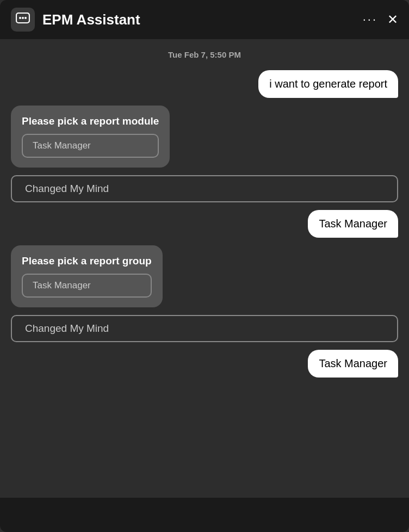  What do you see at coordinates (205, 363) in the screenshot?
I see `user-message-3: Task Manager` at bounding box center [205, 363].